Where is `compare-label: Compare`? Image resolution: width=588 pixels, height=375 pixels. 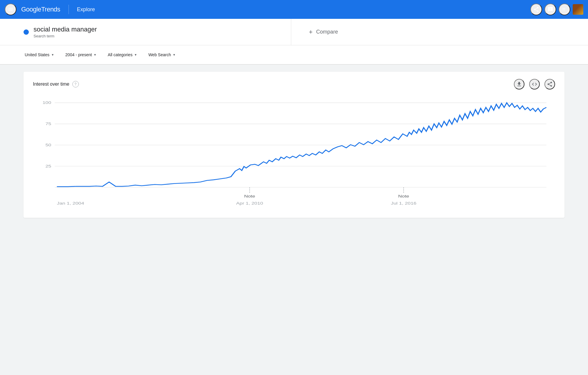
compare-label: Compare is located at coordinates (327, 32).